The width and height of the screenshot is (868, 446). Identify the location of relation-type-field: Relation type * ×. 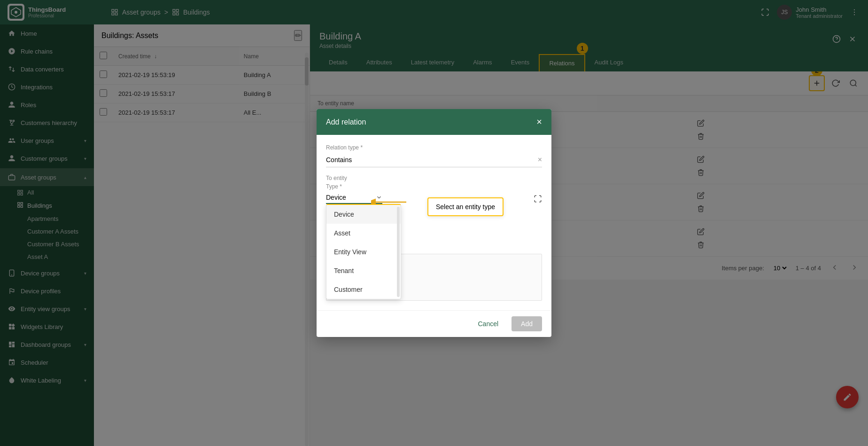
(434, 156).